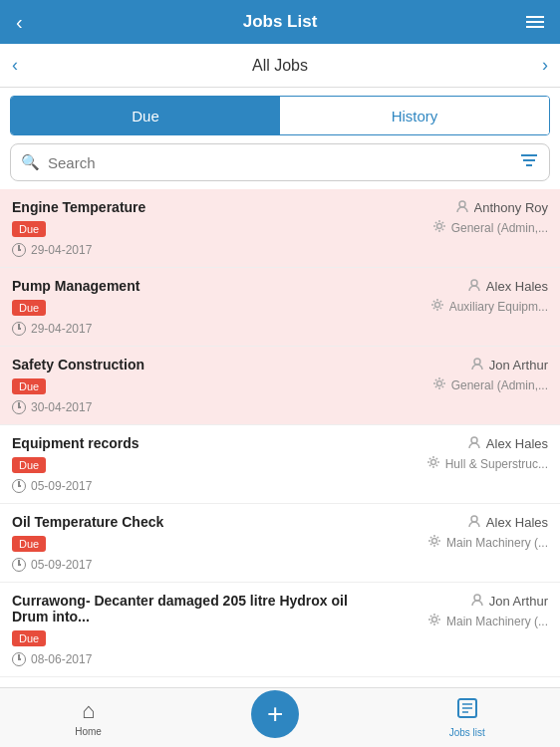 The width and height of the screenshot is (560, 747). I want to click on job-title: Oil Temperature Check, so click(195, 522).